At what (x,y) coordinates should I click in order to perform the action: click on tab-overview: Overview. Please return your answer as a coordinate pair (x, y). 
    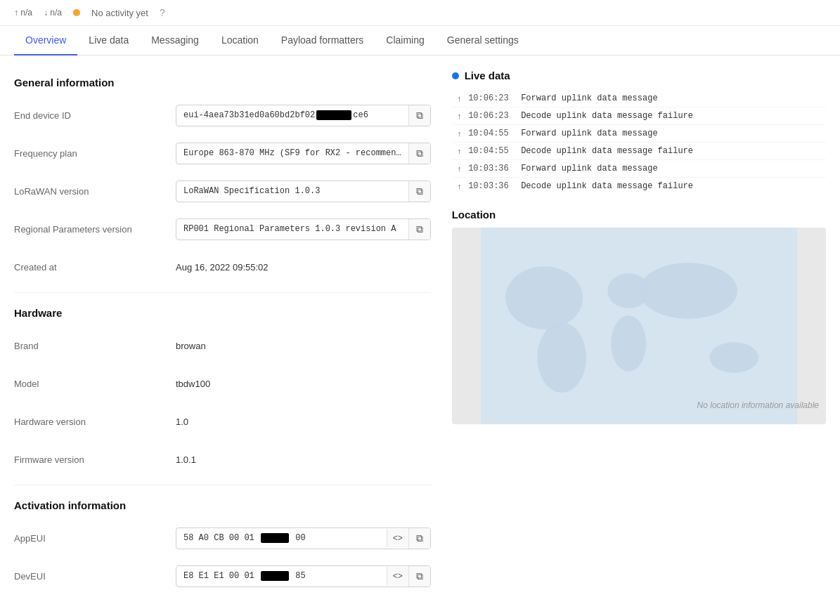
    Looking at the image, I should click on (46, 41).